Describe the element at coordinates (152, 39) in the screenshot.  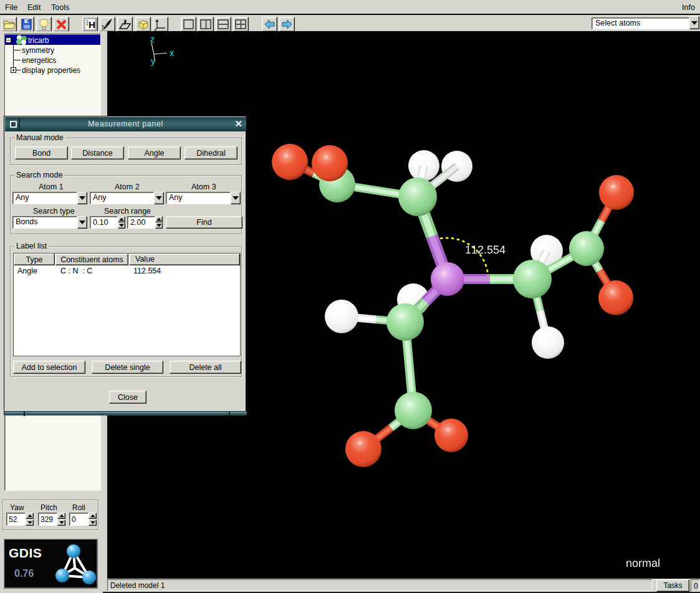
I see `svg-text: z` at that location.